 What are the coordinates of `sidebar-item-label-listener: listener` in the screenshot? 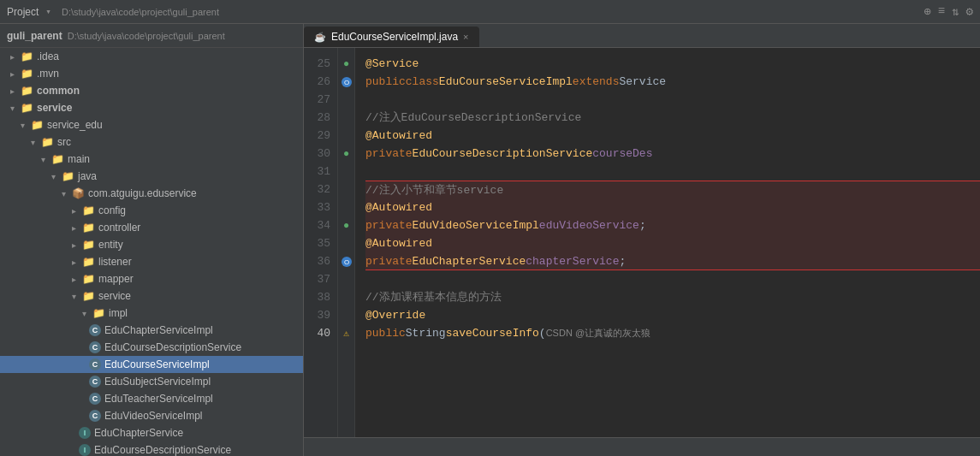 It's located at (115, 262).